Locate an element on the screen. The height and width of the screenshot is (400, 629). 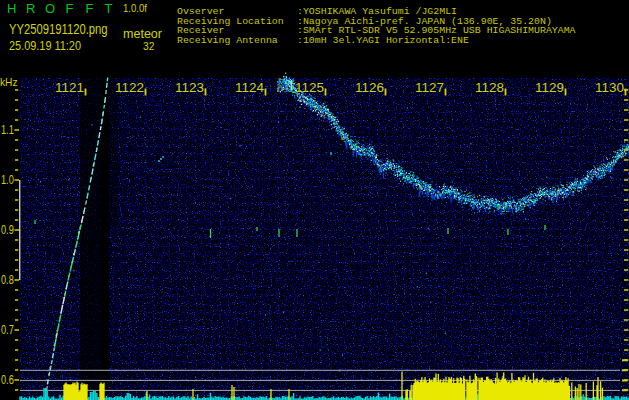
svg-text: 0.8 is located at coordinates (8, 280).